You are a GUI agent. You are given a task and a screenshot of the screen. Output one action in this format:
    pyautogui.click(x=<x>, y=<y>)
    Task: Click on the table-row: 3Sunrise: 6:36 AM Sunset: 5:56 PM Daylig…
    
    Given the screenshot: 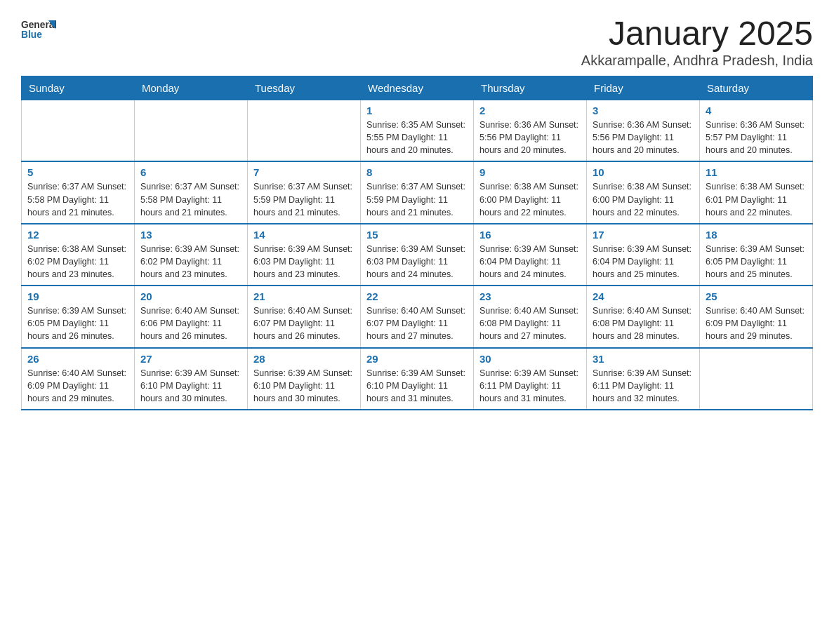 What is the action you would take?
    pyautogui.click(x=643, y=131)
    